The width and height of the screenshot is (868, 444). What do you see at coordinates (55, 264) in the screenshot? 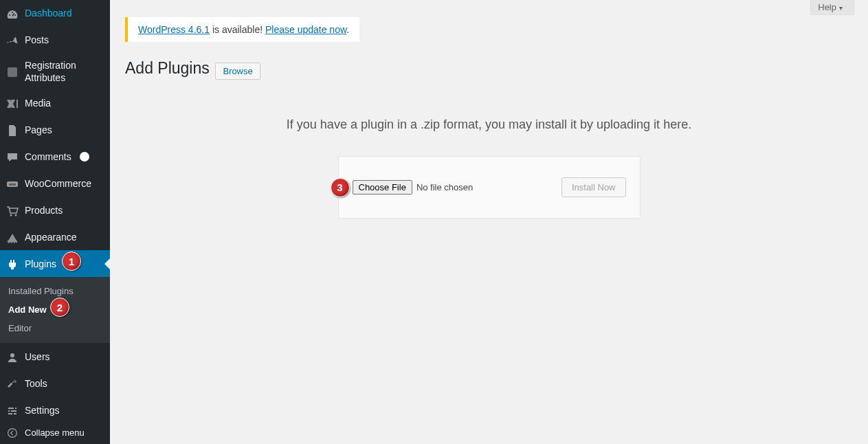
I see `sidebar-item-plugins: Plugins 1` at bounding box center [55, 264].